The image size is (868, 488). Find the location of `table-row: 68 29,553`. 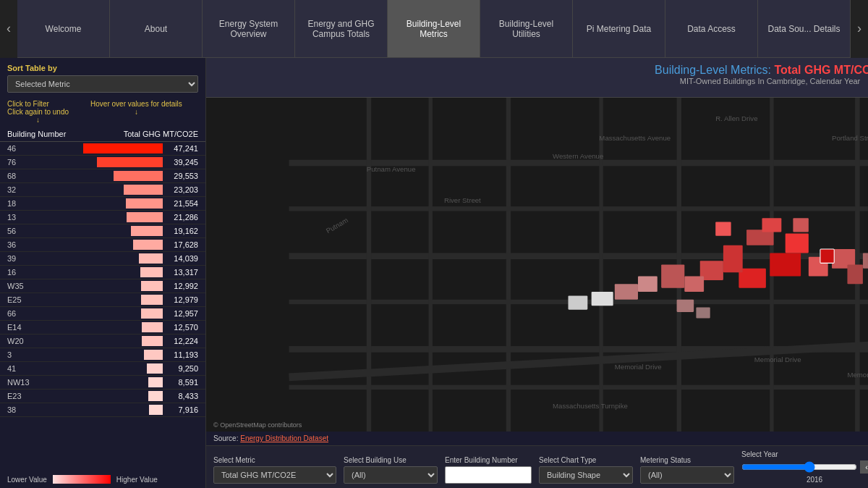

table-row: 68 29,553 is located at coordinates (103, 177).